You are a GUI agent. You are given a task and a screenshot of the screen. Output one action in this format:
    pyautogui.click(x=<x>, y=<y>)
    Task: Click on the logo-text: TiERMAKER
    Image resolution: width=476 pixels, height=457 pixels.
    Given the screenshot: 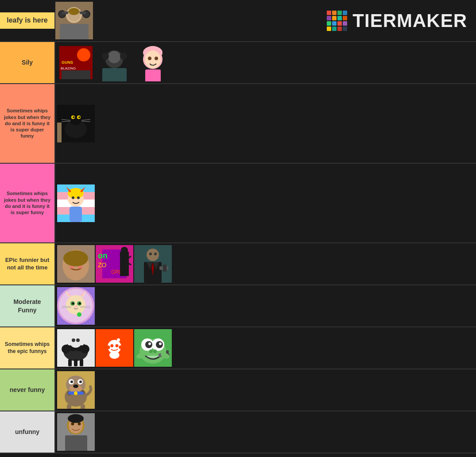 What is the action you would take?
    pyautogui.click(x=410, y=21)
    